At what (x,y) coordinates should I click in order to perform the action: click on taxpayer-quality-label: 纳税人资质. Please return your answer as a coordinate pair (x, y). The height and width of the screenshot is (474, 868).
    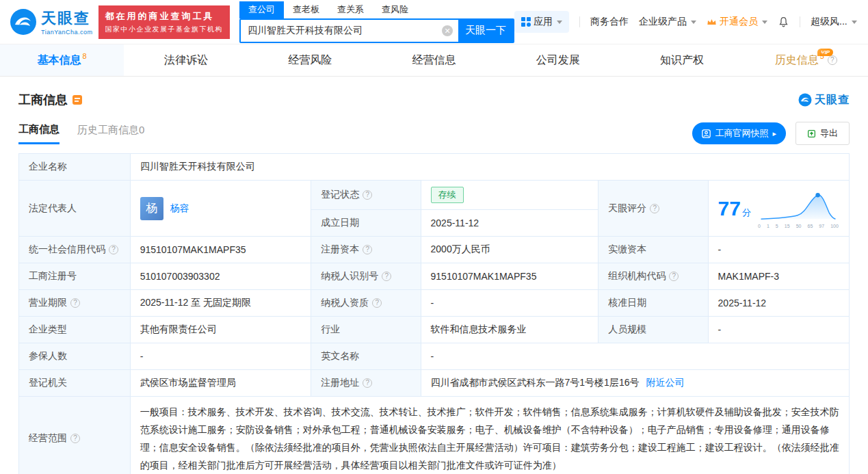
    Looking at the image, I should click on (345, 303).